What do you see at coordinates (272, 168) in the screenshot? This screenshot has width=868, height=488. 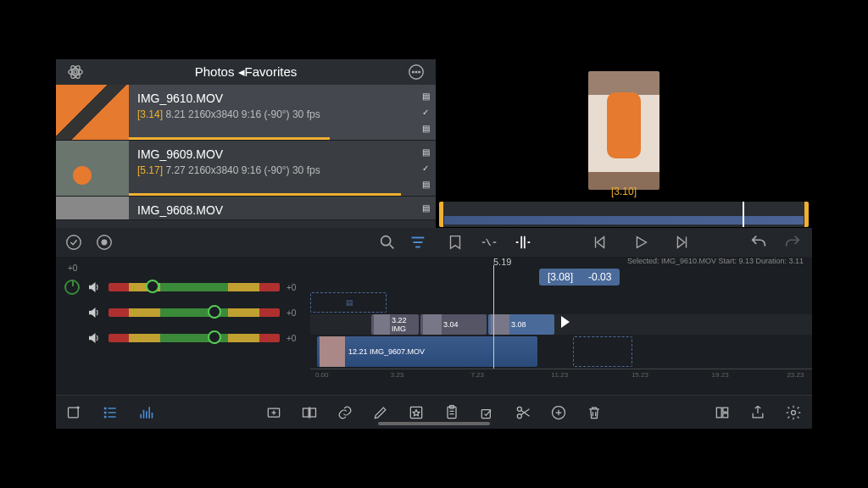 I see `clip-meta: IMG_9609.MOV [5.17] 7.27 2160x3840 9:16 …` at bounding box center [272, 168].